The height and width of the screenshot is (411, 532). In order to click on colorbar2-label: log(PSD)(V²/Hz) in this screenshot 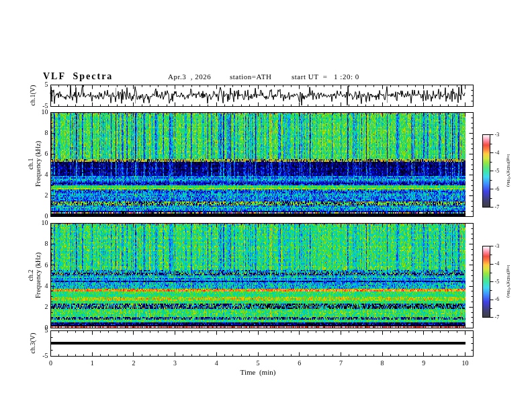, I will do `click(508, 281)`.